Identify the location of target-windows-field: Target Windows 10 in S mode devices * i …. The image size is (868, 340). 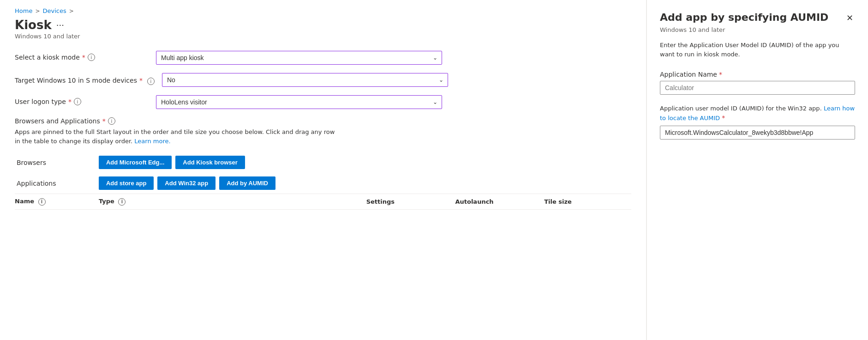
(323, 80).